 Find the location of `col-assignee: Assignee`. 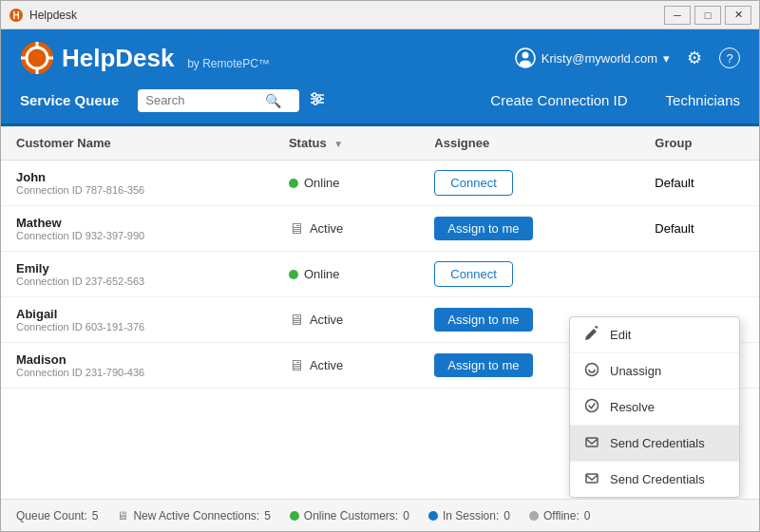

col-assignee: Assignee is located at coordinates (529, 143).